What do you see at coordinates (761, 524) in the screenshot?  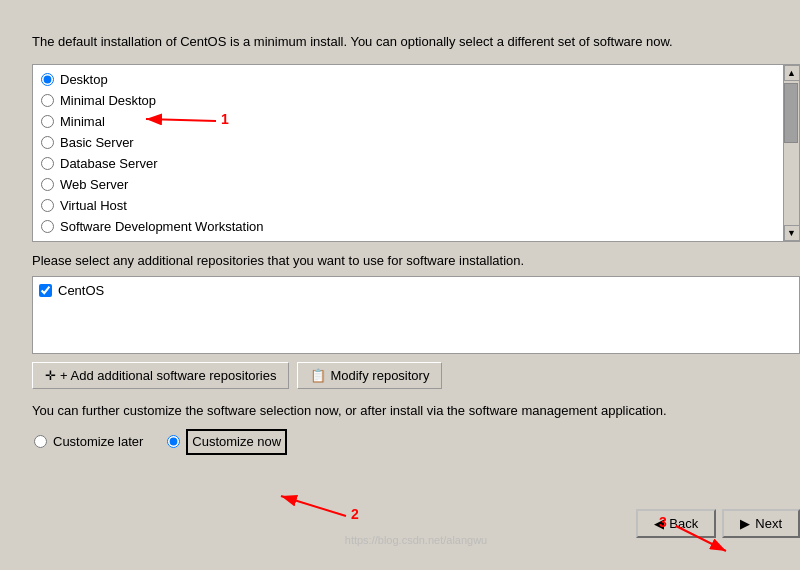 I see `next-button: ▶ Next` at bounding box center [761, 524].